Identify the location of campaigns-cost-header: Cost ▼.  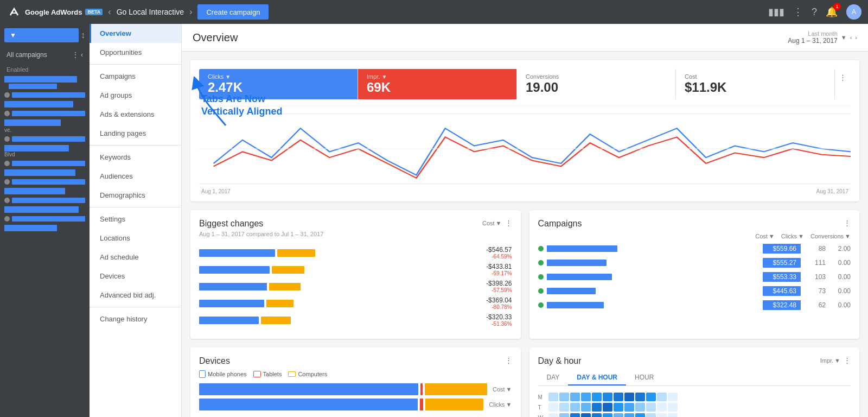
(765, 236).